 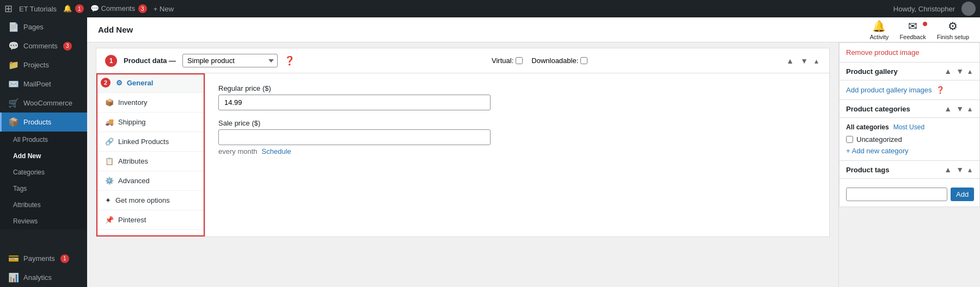 I want to click on gallery-help-icon: ❓, so click(x=940, y=90).